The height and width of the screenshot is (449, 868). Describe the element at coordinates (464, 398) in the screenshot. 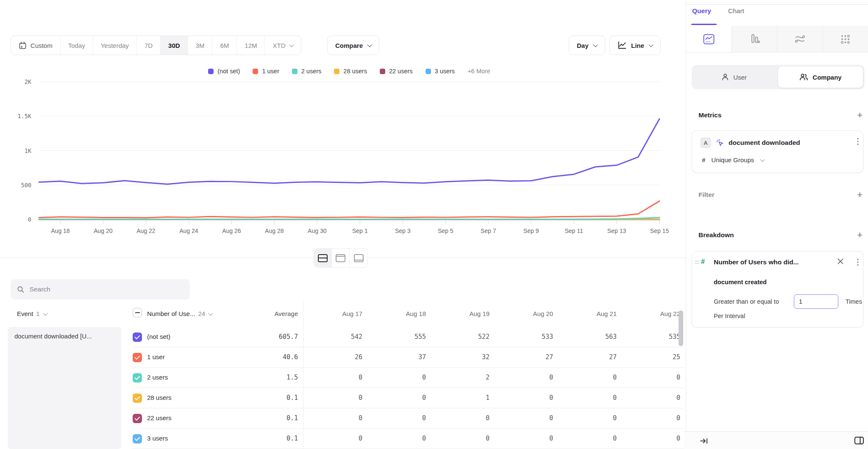

I see `cell-value: 1` at that location.